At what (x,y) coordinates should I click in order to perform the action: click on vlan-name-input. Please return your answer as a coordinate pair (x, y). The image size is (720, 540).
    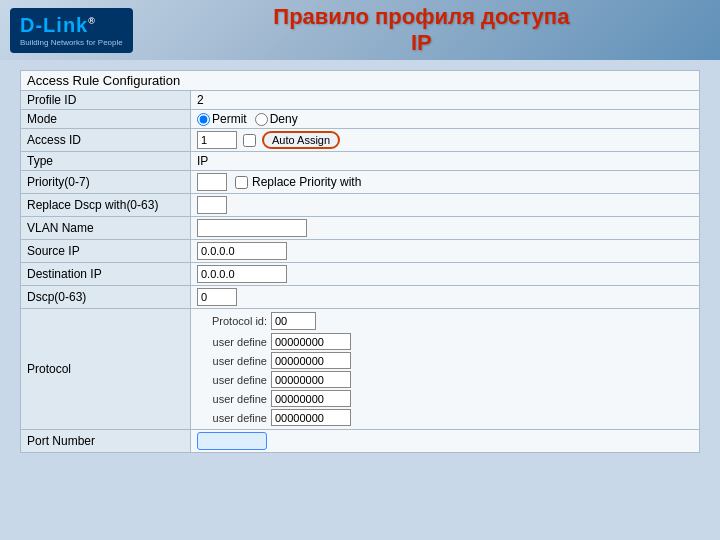
    Looking at the image, I should click on (252, 228).